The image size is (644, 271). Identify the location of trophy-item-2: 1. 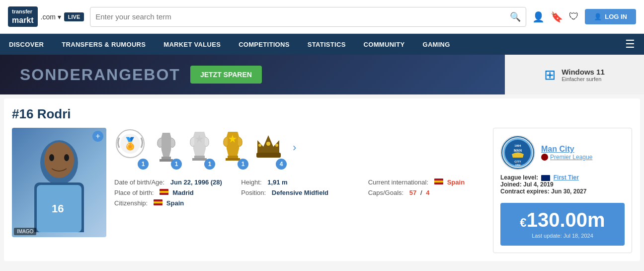
(166, 148).